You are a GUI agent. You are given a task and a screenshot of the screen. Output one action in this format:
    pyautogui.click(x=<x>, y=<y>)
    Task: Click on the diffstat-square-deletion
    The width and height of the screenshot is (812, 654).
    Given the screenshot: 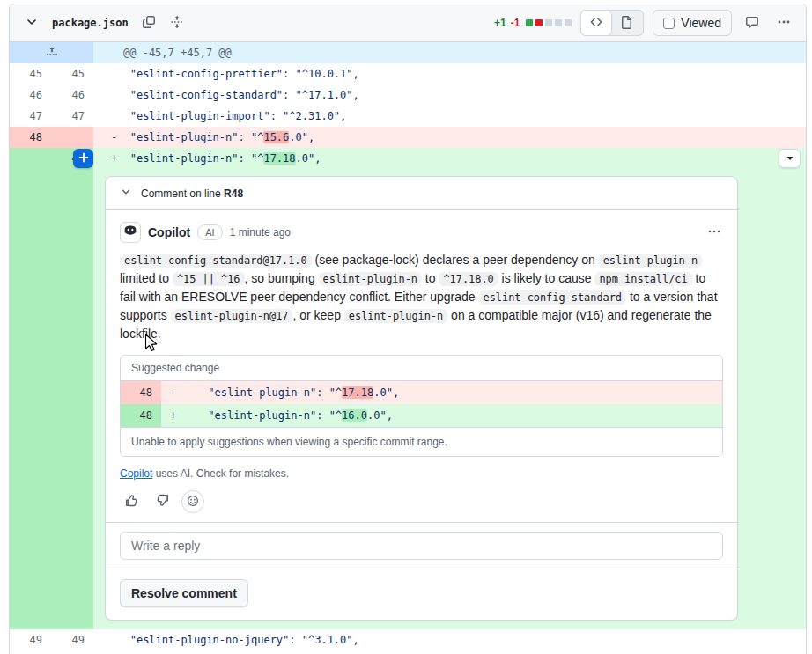 What is the action you would take?
    pyautogui.click(x=539, y=23)
    